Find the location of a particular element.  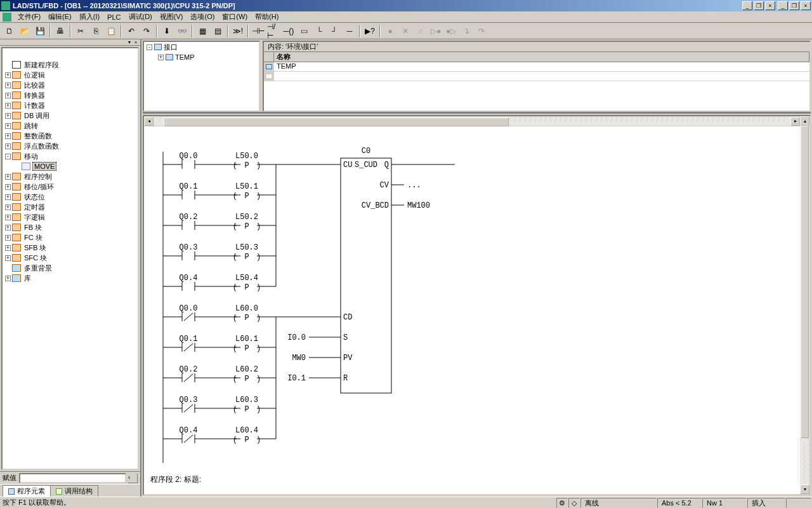

catalog-button: ▦ is located at coordinates (202, 31).